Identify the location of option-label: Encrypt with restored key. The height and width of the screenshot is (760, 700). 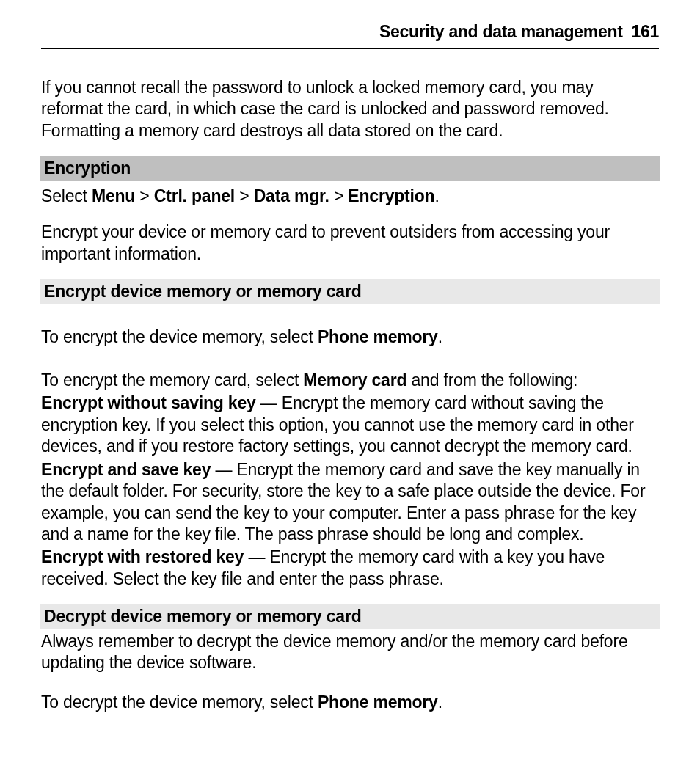
(142, 557).